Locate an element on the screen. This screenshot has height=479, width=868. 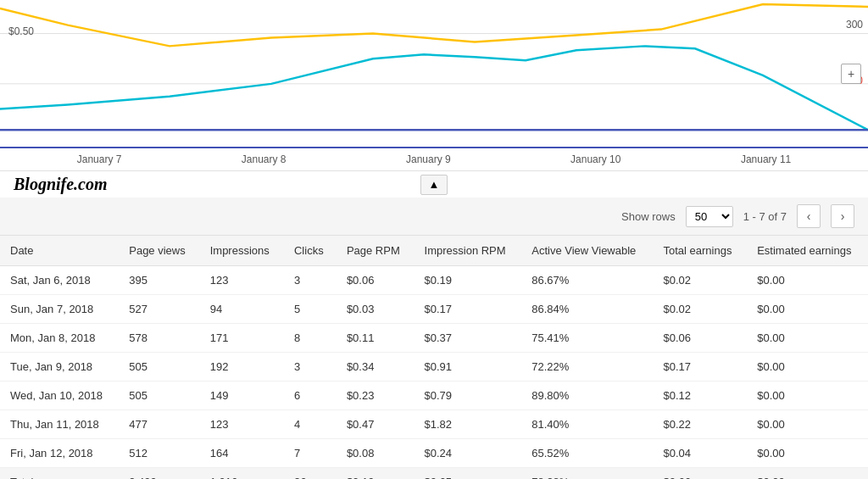
table-cell-5-7: $0.22 is located at coordinates (700, 425).